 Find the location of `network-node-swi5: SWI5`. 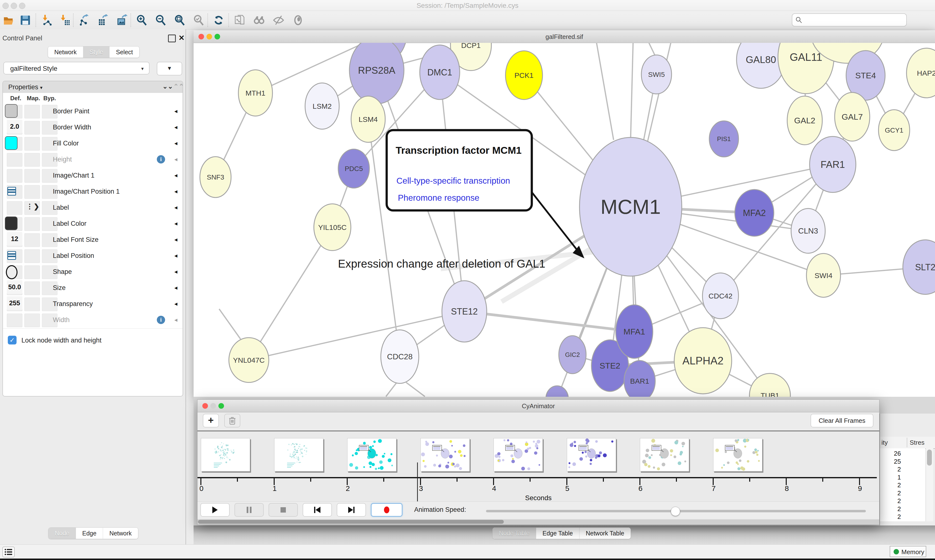

network-node-swi5: SWI5 is located at coordinates (656, 75).